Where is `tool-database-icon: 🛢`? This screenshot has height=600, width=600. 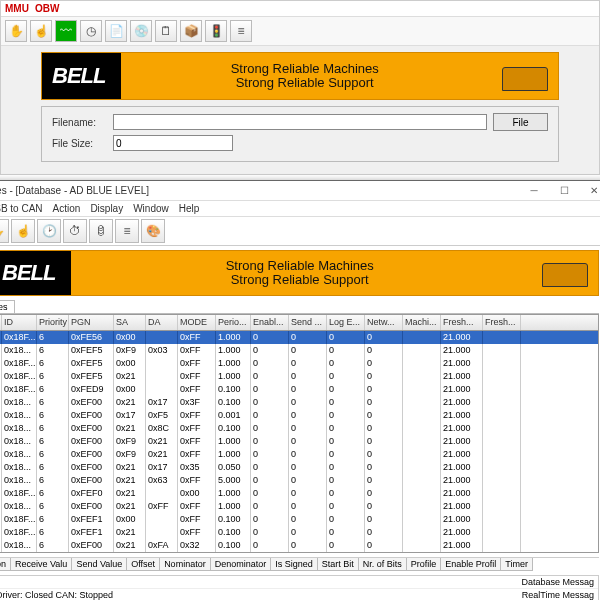
tool-database-icon: 🛢 is located at coordinates (101, 231).